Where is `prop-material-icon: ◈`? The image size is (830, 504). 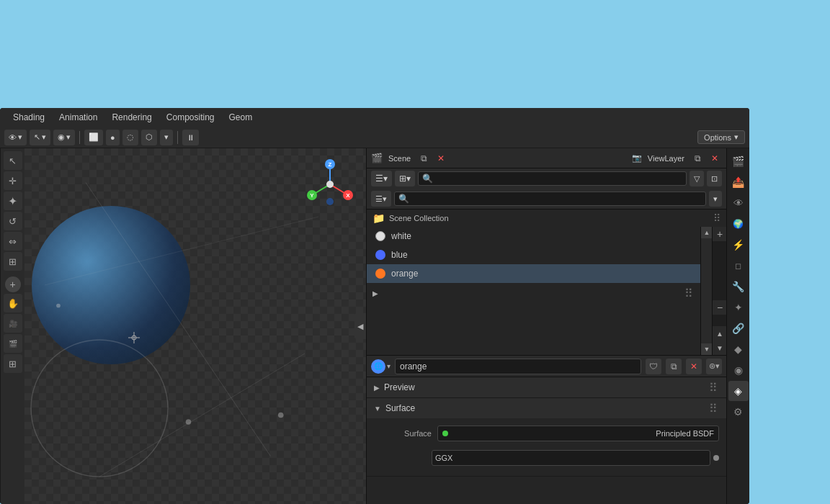
prop-material-icon: ◈ is located at coordinates (738, 391).